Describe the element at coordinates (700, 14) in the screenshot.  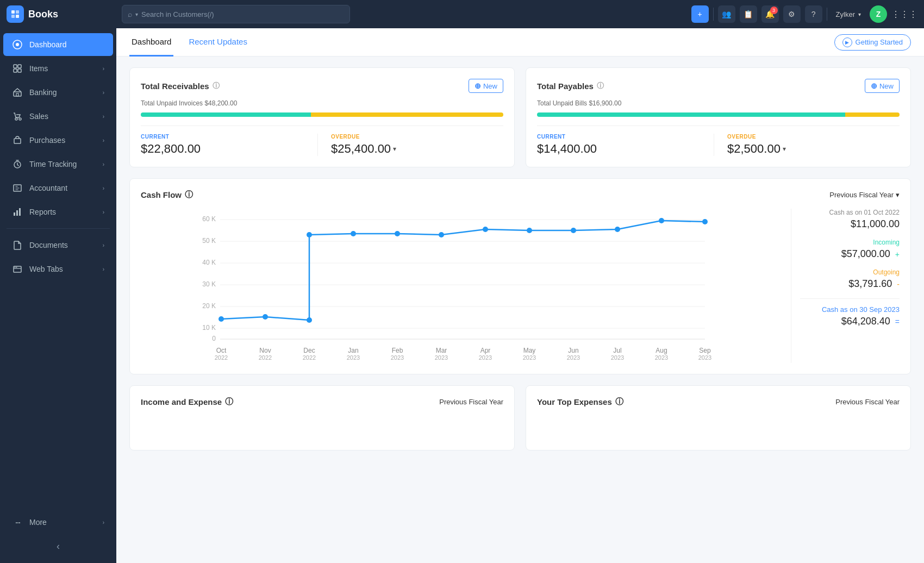
I see `add-button: +` at that location.